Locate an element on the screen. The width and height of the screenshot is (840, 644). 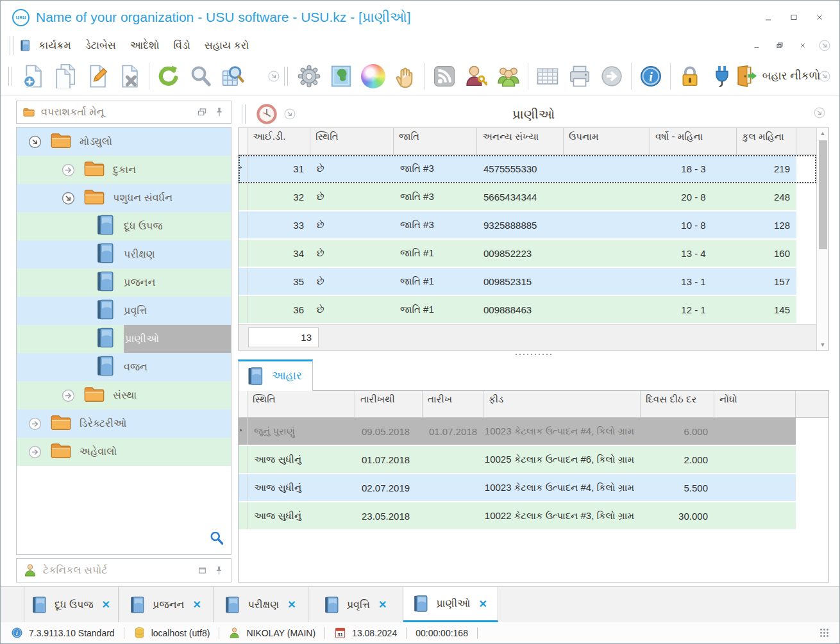
menu-item: કાર્યક્રમ is located at coordinates (55, 45).